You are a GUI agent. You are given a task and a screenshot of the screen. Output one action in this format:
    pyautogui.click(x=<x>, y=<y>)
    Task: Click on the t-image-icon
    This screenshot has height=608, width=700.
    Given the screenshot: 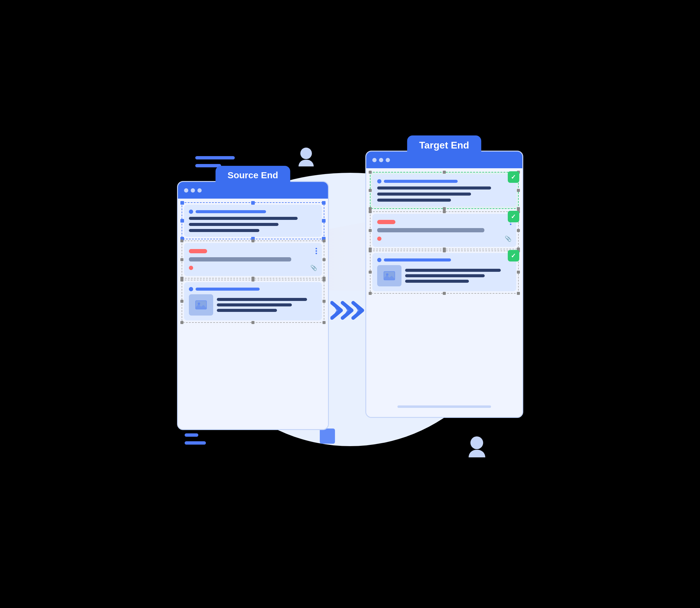 What is the action you would take?
    pyautogui.click(x=390, y=276)
    